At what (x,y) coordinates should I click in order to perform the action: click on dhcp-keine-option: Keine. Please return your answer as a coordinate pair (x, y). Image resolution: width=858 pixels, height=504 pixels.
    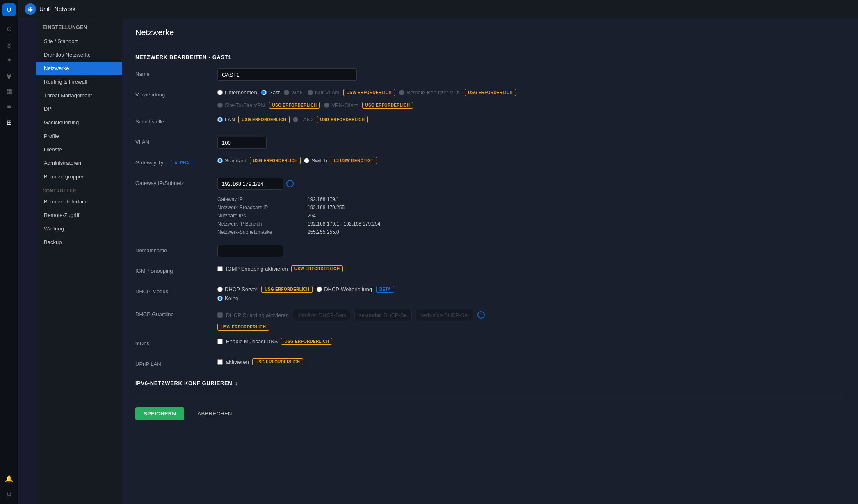
    Looking at the image, I should click on (228, 299).